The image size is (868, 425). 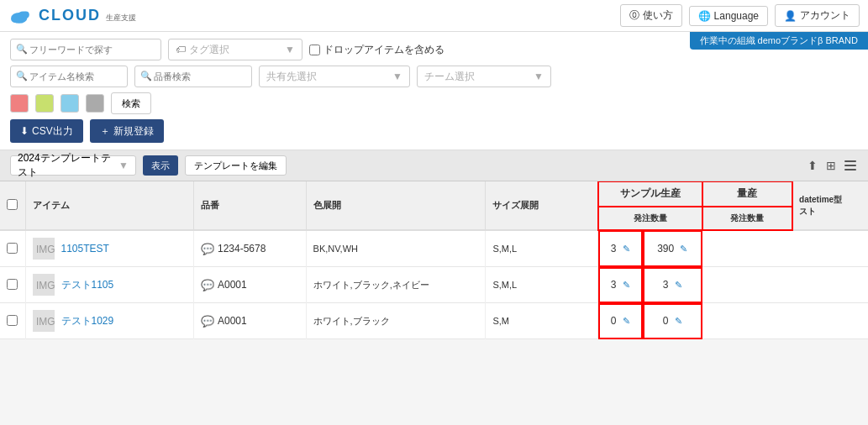 I want to click on product-search-input, so click(x=193, y=76).